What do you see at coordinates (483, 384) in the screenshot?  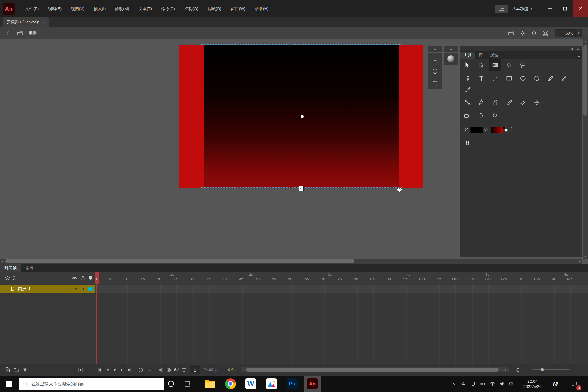 I see `battery-tray-icon` at bounding box center [483, 384].